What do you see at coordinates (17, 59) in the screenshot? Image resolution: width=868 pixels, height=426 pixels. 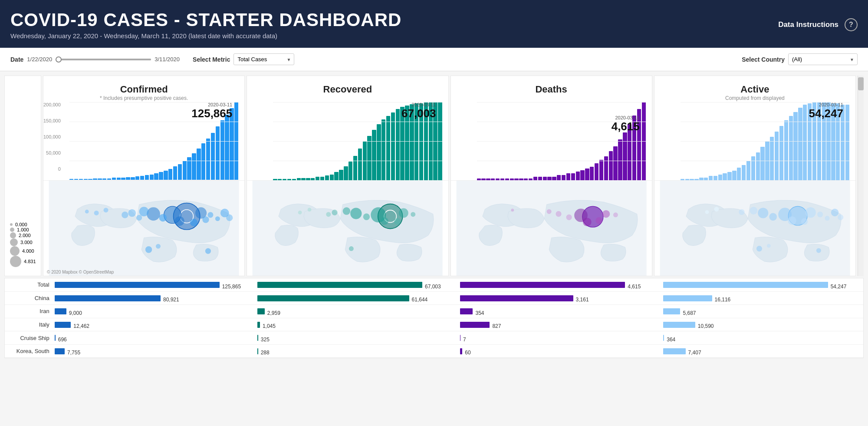 I see `date-label: Date` at bounding box center [17, 59].